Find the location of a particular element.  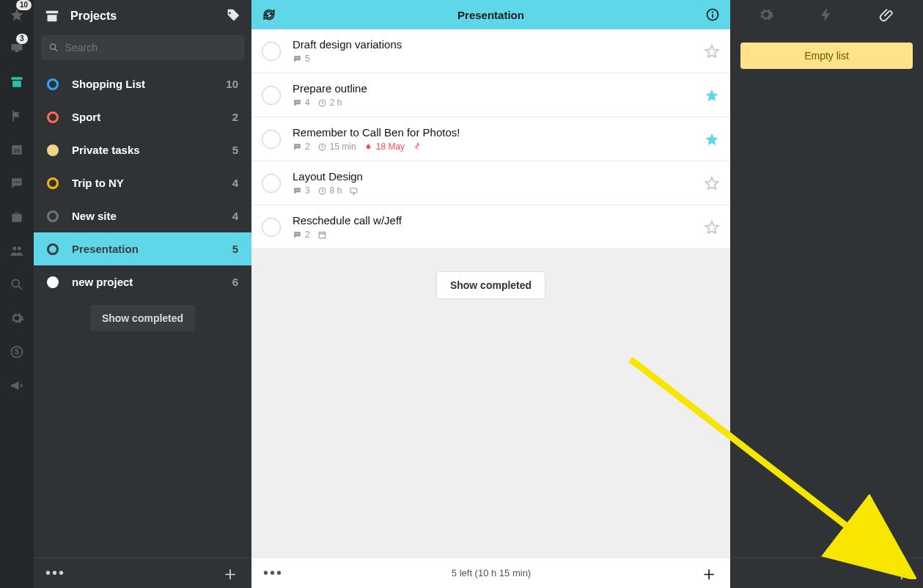

sidebar-add-project-button: ＋ is located at coordinates (230, 573).